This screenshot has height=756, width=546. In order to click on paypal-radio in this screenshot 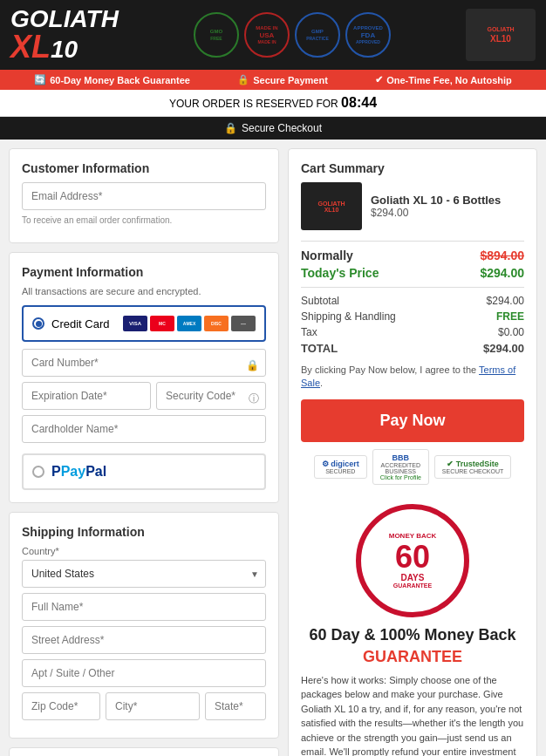, I will do `click(38, 472)`.